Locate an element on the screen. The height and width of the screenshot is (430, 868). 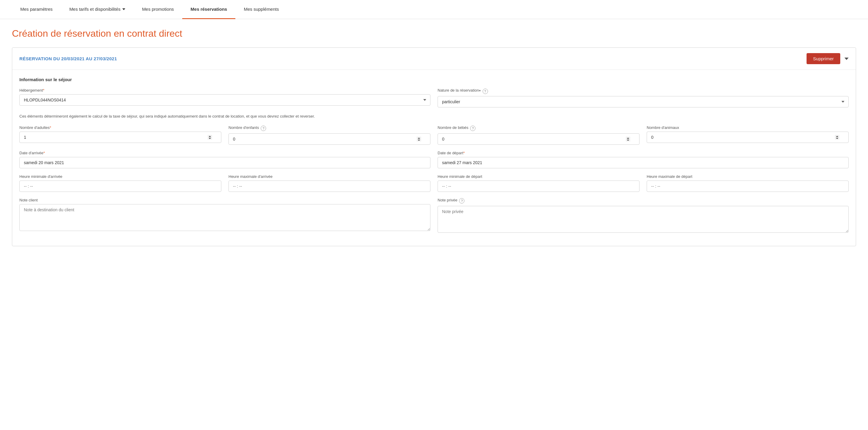
nature-label: Nature de la réservation is located at coordinates (458, 90).